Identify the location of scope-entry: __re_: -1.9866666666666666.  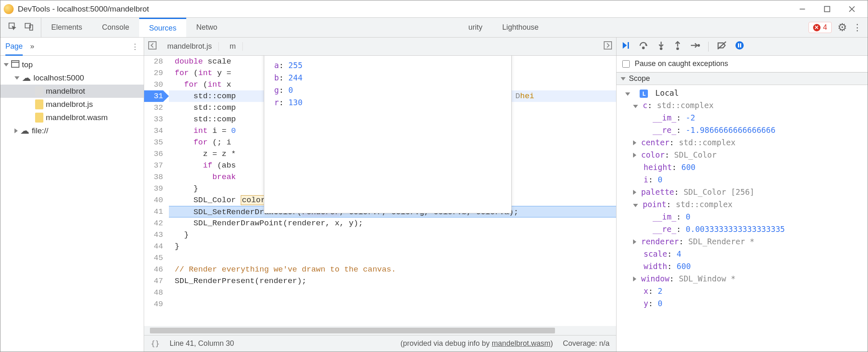
(742, 130).